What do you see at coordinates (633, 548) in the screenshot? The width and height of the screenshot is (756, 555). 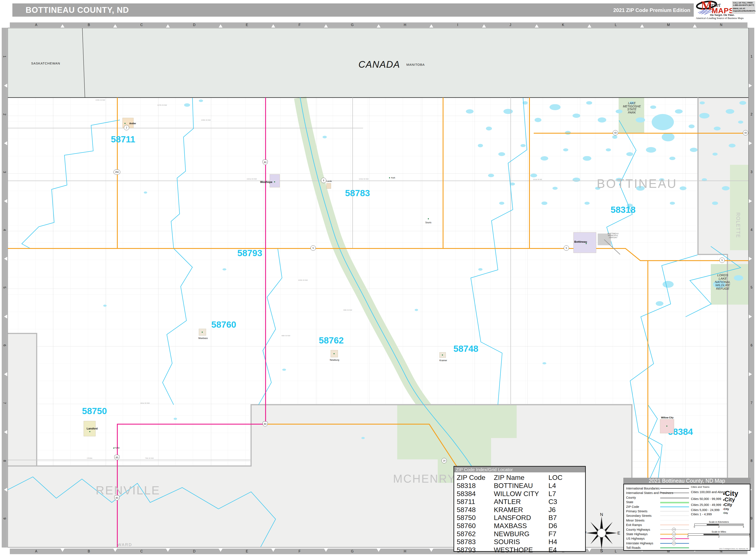 I see `legend-row-label: Toll Roads` at bounding box center [633, 548].